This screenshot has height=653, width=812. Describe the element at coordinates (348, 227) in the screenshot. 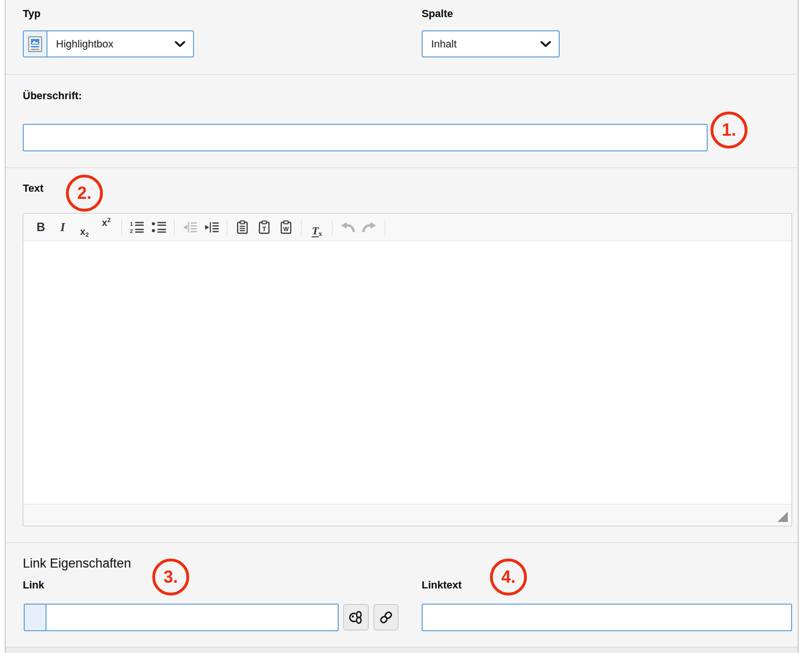

I see `undo-icon` at that location.